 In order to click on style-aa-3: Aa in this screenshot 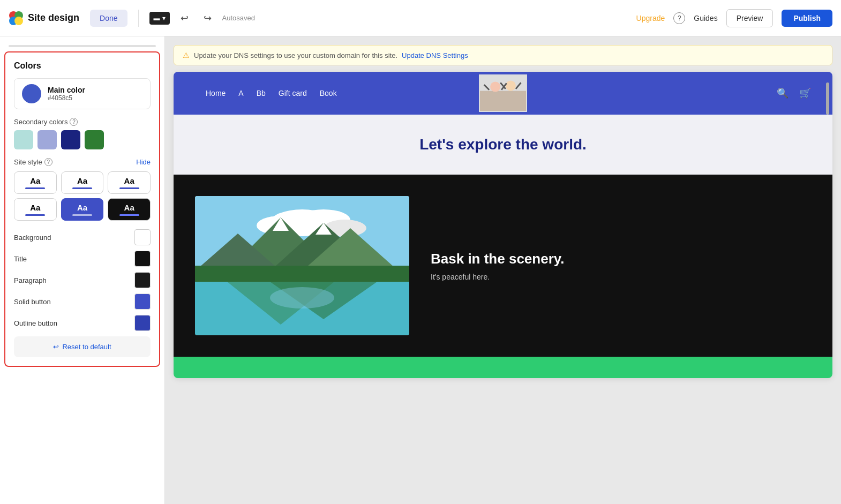, I will do `click(130, 181)`.